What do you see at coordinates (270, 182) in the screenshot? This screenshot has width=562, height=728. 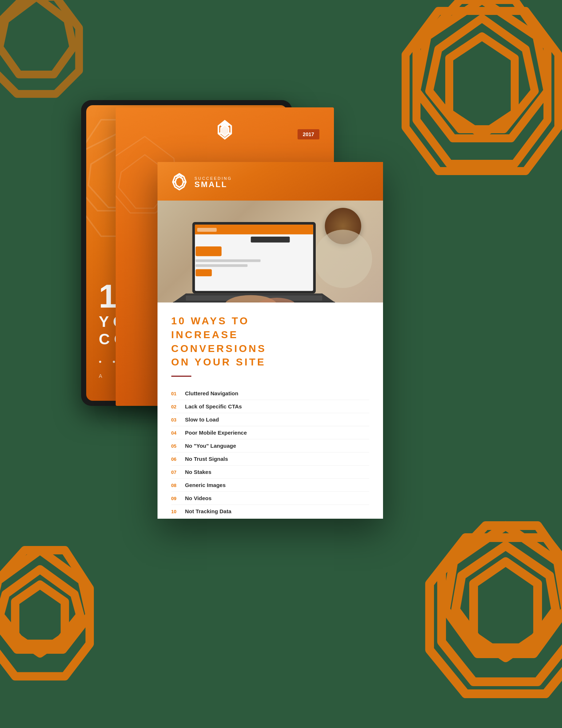 I see `brand-logo-area: SUCCEEDING SMALL` at bounding box center [270, 182].